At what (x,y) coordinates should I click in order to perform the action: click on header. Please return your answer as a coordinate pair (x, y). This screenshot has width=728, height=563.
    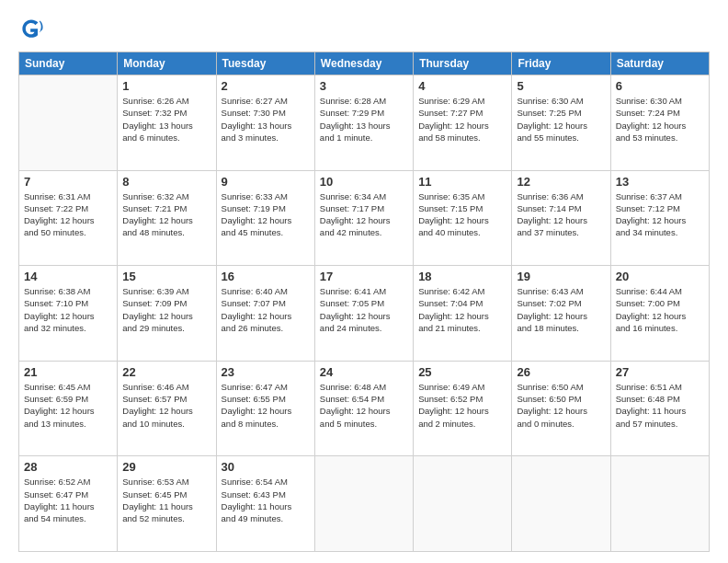
    Looking at the image, I should click on (364, 29).